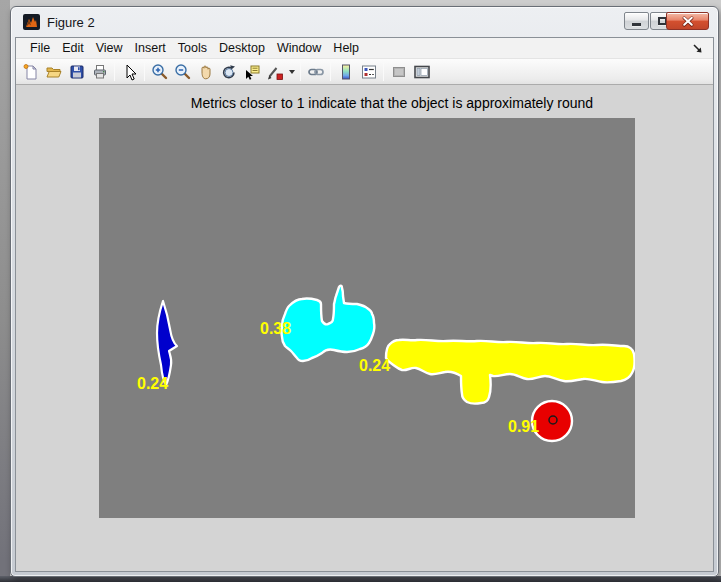 The height and width of the screenshot is (582, 721). What do you see at coordinates (192, 48) in the screenshot?
I see `menu-tools: Tools` at bounding box center [192, 48].